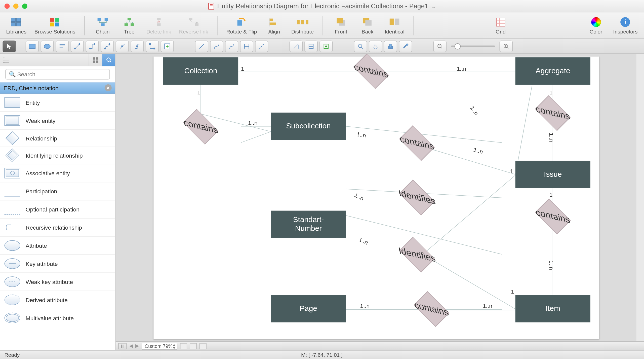 This screenshot has height=359, width=644. I want to click on list-item: Weak key attribute, so click(58, 282).